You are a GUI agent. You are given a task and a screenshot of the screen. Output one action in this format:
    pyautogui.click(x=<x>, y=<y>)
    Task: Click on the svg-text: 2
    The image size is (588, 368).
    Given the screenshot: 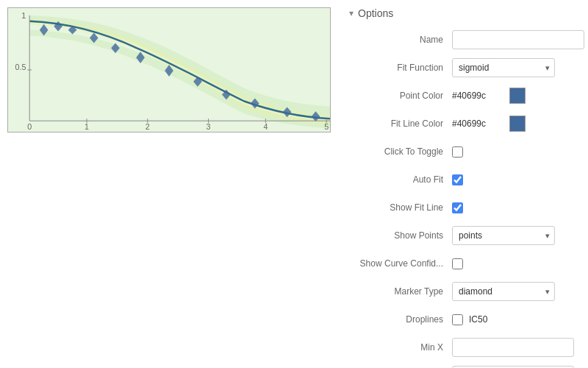 What is the action you would take?
    pyautogui.click(x=148, y=127)
    